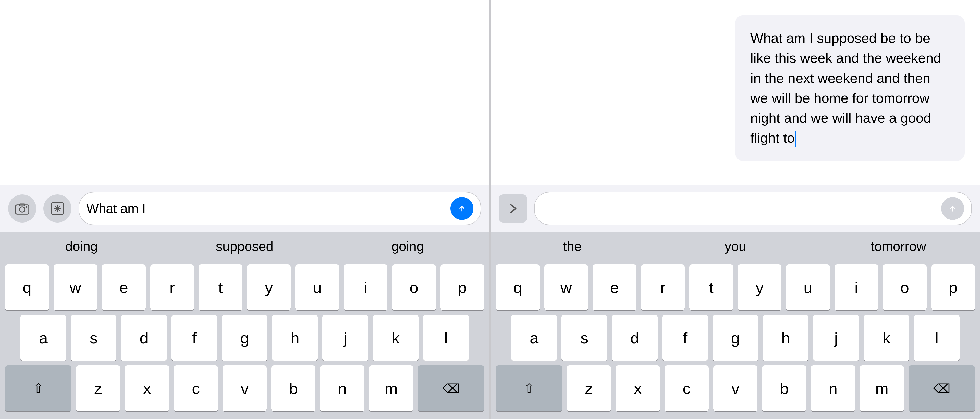  Describe the element at coordinates (808, 287) in the screenshot. I see `right-key-u: u` at that location.